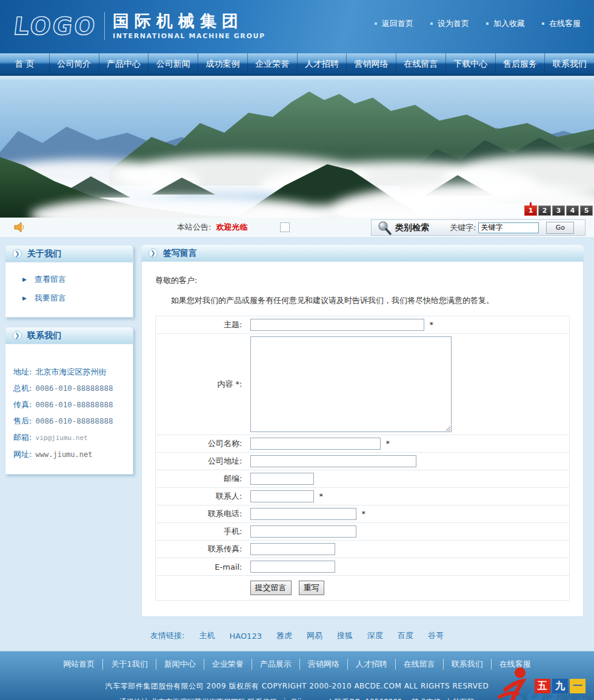 This screenshot has width=594, height=700. What do you see at coordinates (69, 401) in the screenshot?
I see `sidebar-contact-box: ❯ 联系我们 地址: 北京市海淀区苏州街 总机: 0086-010-888888…` at bounding box center [69, 401].